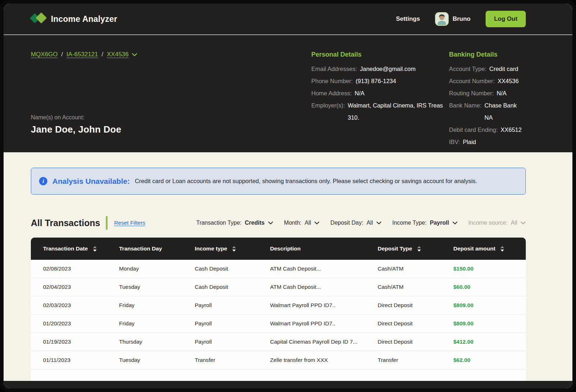  I want to click on cell-transaction-date: 02/08/2023, so click(69, 269).